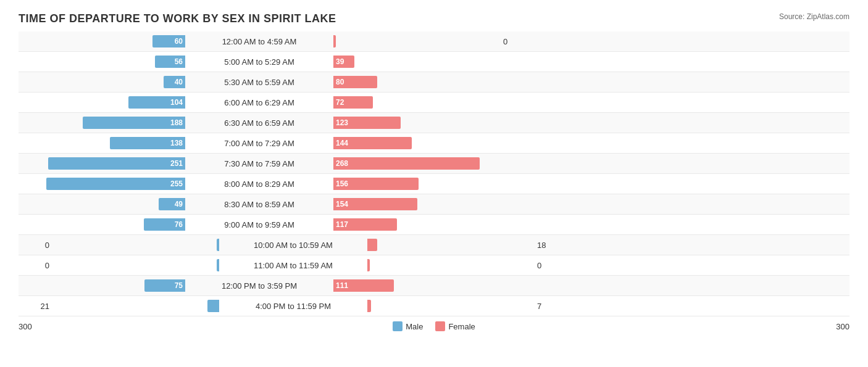 Image resolution: width=868 pixels, height=367 pixels. What do you see at coordinates (434, 286) in the screenshot?
I see `table-row: 7512:00 PM to 3:59 PM111` at bounding box center [434, 286].